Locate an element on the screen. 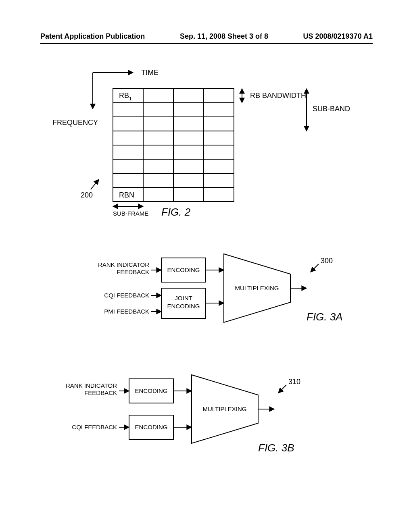 Image resolution: width=413 pixels, height=532 pixels. fig2-caption: FIG. 2 is located at coordinates (176, 212).